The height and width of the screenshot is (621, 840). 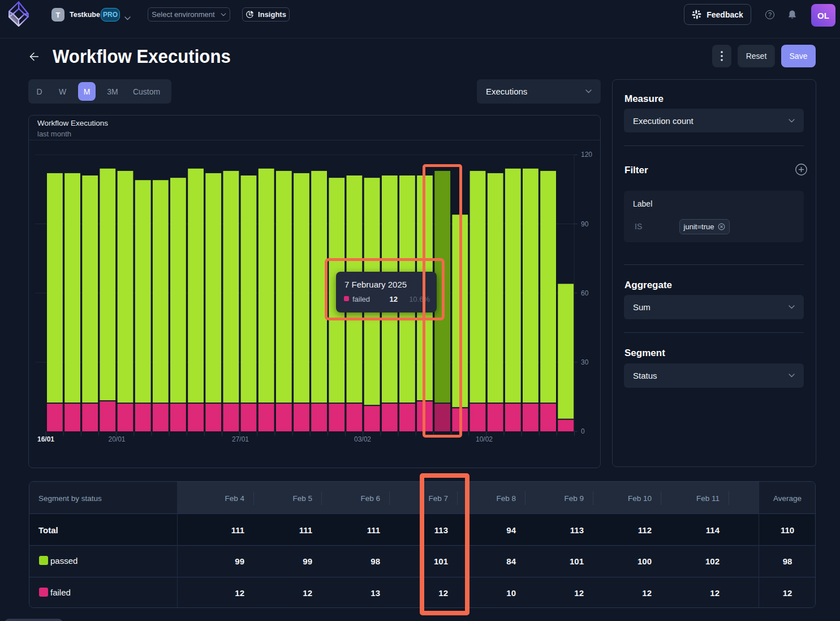 What do you see at coordinates (363, 439) in the screenshot?
I see `svg-text: 03/02` at bounding box center [363, 439].